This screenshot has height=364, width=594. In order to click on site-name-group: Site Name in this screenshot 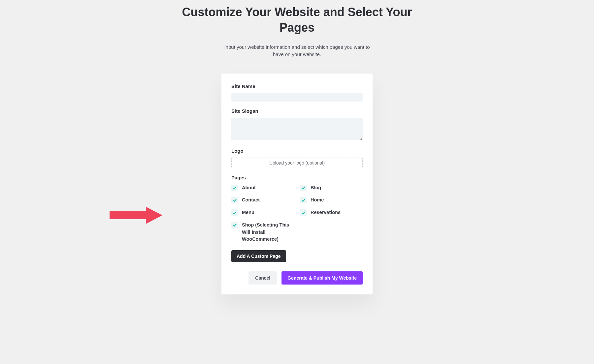, I will do `click(297, 92)`.